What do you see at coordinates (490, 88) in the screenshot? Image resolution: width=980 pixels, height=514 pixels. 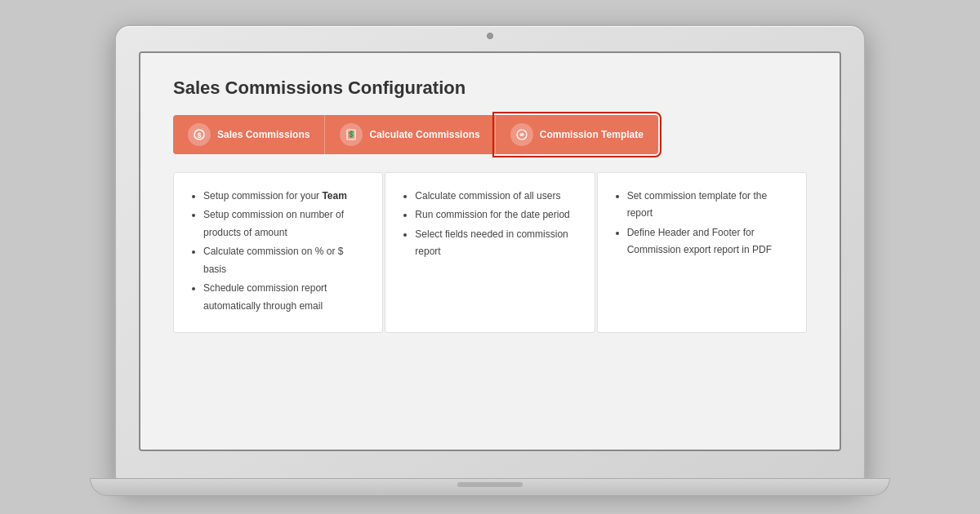 I see `page-title: Sales Commissions Configuration` at bounding box center [490, 88].